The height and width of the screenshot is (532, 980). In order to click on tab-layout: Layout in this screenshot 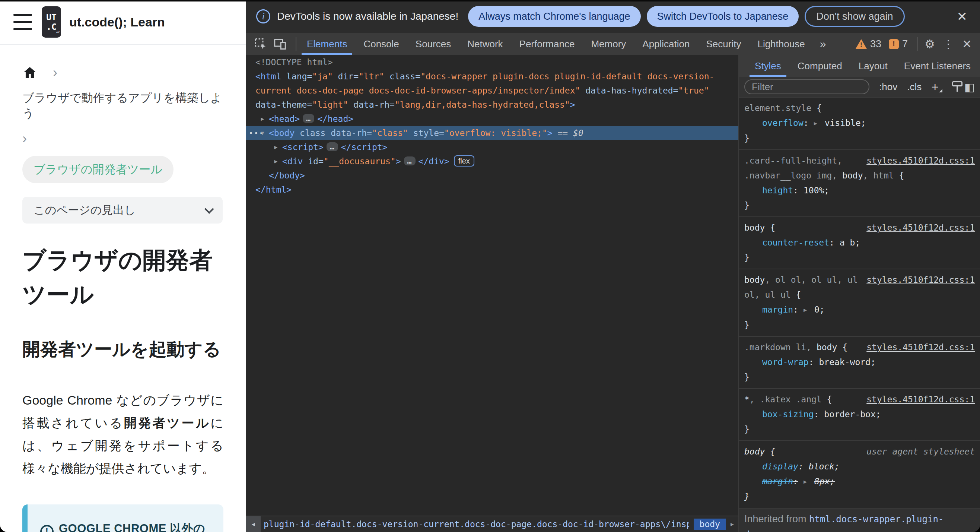, I will do `click(873, 66)`.